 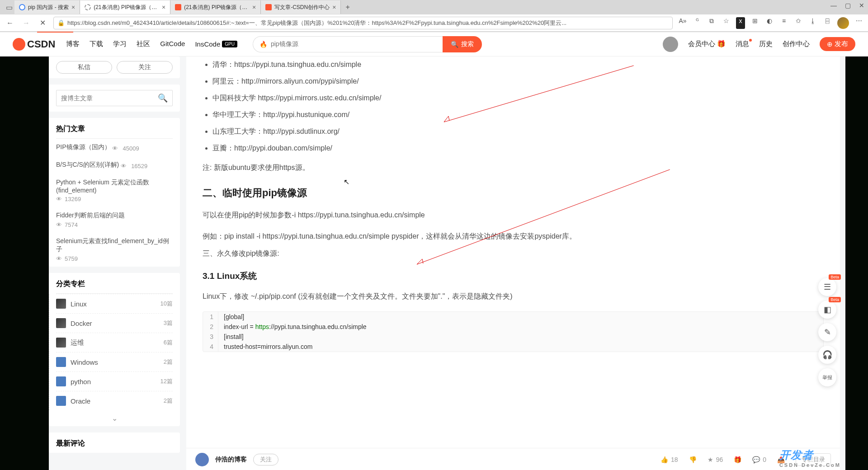 What do you see at coordinates (230, 44) in the screenshot?
I see `gpu-badge: GPU` at bounding box center [230, 44].